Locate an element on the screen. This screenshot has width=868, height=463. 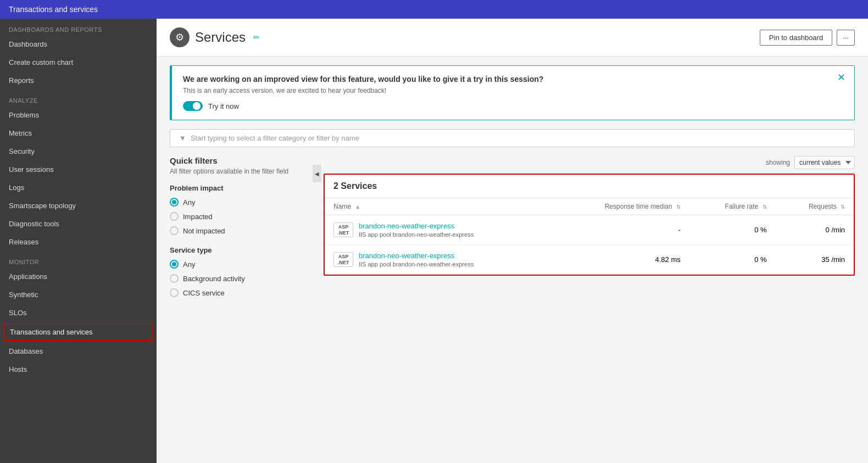
sidebar-item-synthetic: Synthetic is located at coordinates (78, 294).